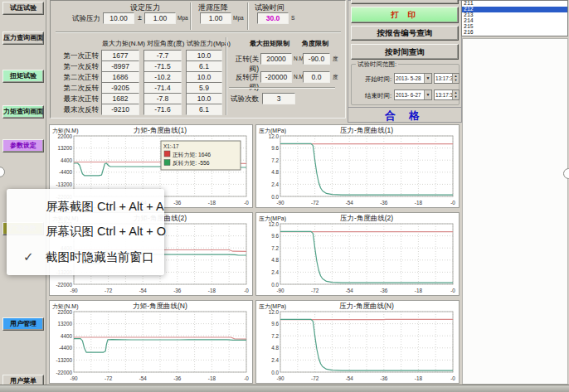  Describe the element at coordinates (23, 112) in the screenshot. I see `sidebar-item-torque-query: 力矩查询画面` at that location.